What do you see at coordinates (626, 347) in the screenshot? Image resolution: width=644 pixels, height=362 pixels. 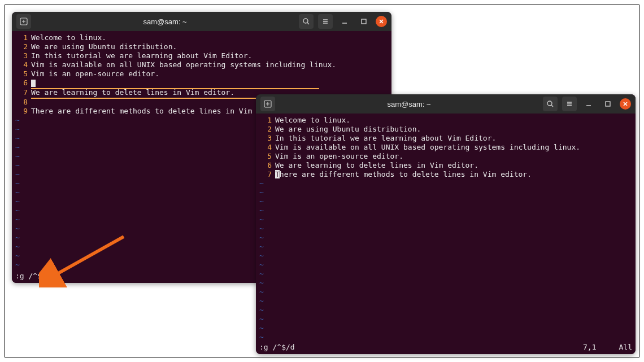 I see `scroll-position: All` at bounding box center [626, 347].